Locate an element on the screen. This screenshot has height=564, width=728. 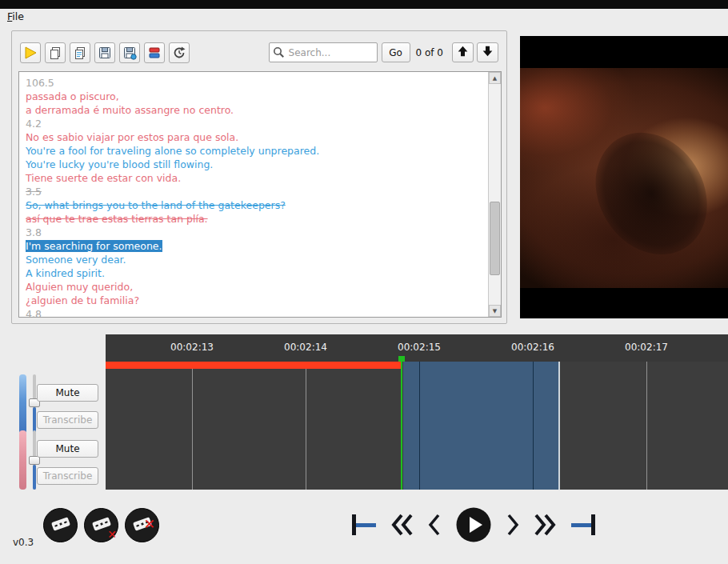
timeline-selected-segment is located at coordinates (482, 426).